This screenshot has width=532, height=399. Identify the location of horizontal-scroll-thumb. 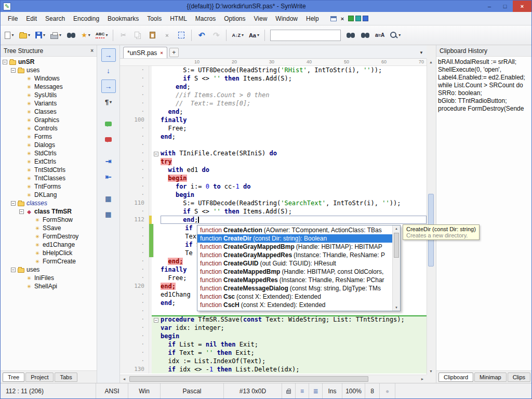
(249, 379).